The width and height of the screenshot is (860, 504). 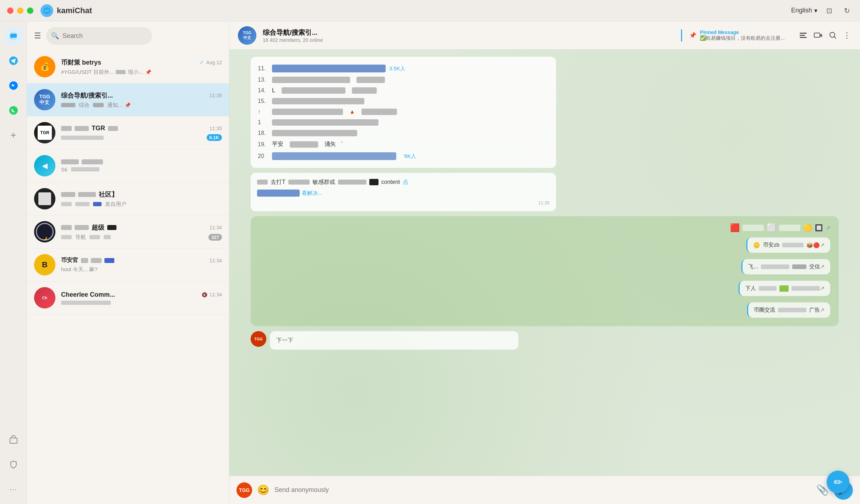 What do you see at coordinates (802, 11) in the screenshot?
I see `language-label: English` at bounding box center [802, 11].